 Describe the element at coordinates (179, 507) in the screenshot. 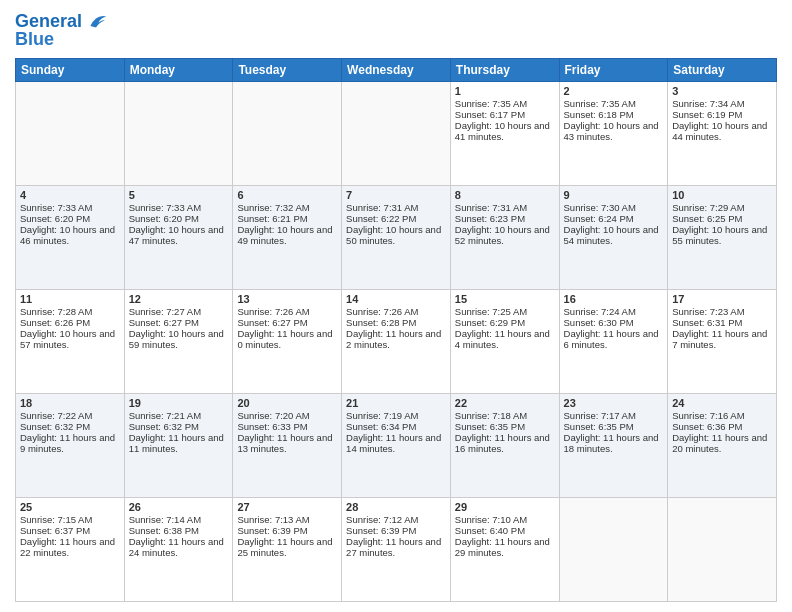

I see `day-number: 26` at that location.